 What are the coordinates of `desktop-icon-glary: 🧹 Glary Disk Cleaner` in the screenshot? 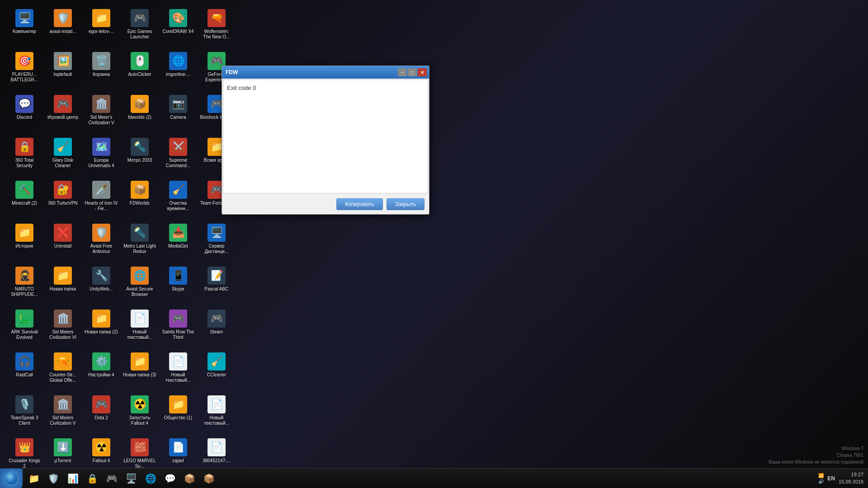 It's located at (63, 156).